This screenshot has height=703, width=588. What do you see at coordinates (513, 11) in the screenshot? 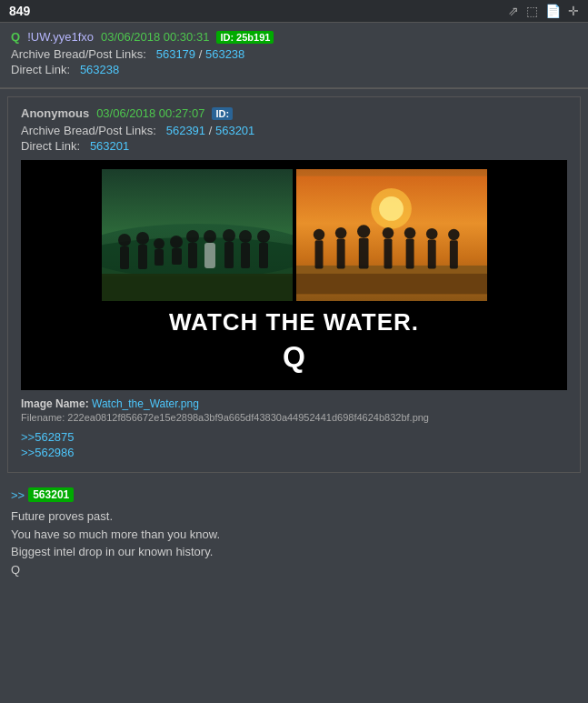
I see `share-icon: ⇗` at bounding box center [513, 11].